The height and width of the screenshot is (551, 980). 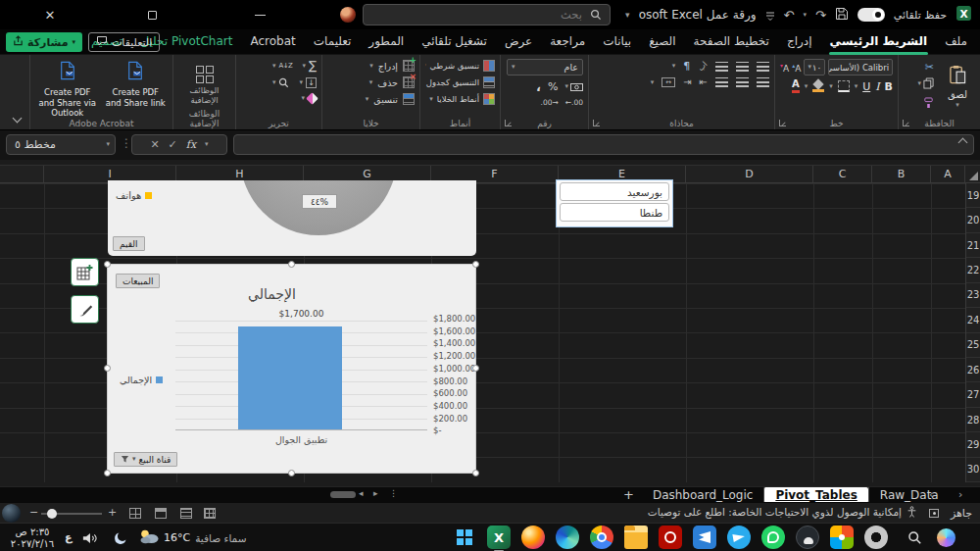 I want to click on row-header: 19, so click(x=973, y=196).